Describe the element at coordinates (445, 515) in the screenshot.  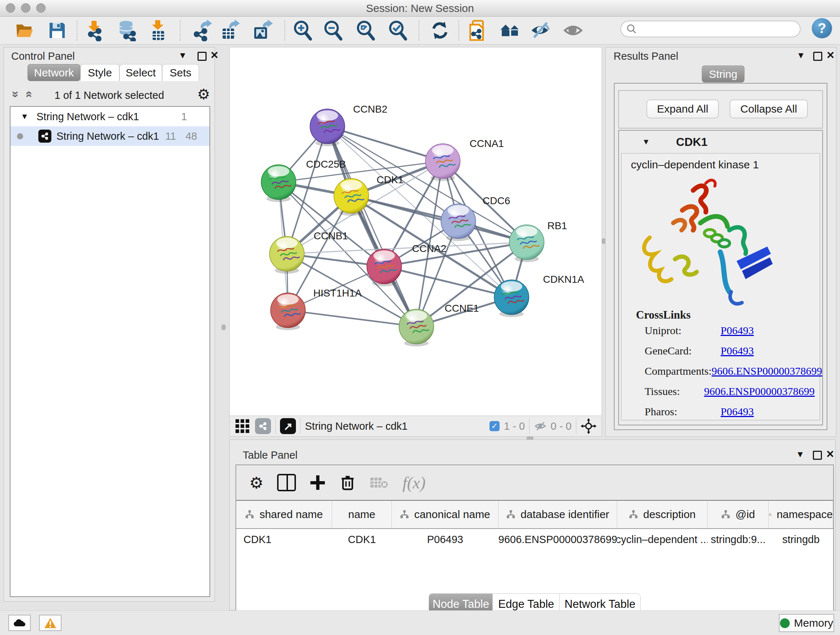
I see `column-header-canonical-name: canonical name` at that location.